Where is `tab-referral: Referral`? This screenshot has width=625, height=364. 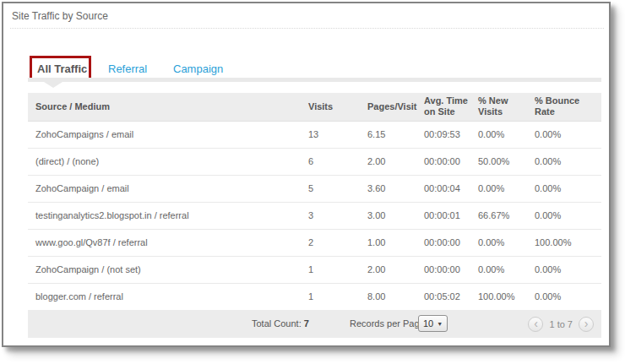
tab-referral: Referral is located at coordinates (128, 69).